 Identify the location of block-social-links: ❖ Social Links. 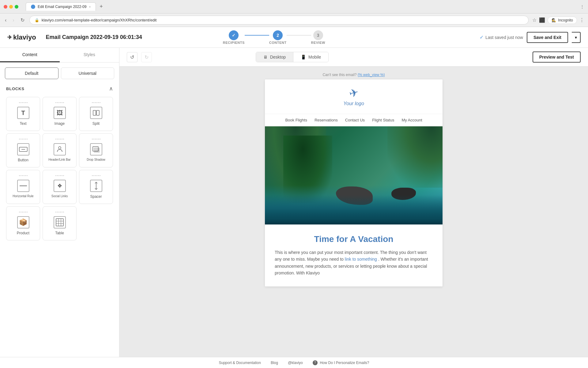
(59, 187).